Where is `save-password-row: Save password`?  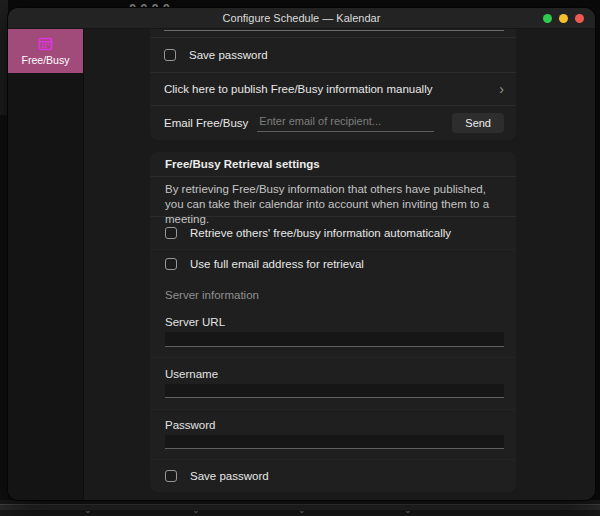
save-password-row: Save password is located at coordinates (334, 54).